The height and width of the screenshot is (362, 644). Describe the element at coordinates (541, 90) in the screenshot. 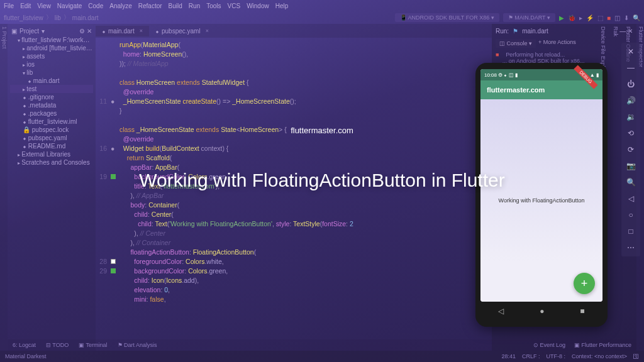

I see `phone-appbar: fluttermaster.com` at that location.